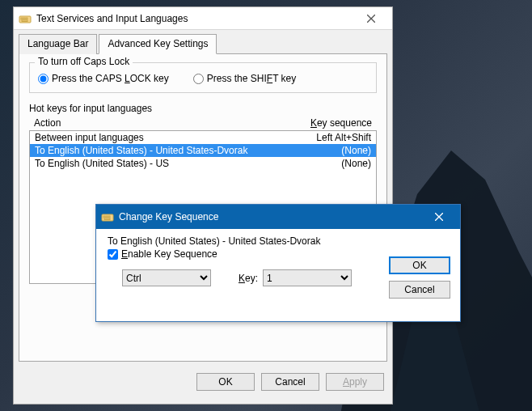 This screenshot has height=411, width=532. I want to click on enable-key-sequence-input, so click(113, 254).